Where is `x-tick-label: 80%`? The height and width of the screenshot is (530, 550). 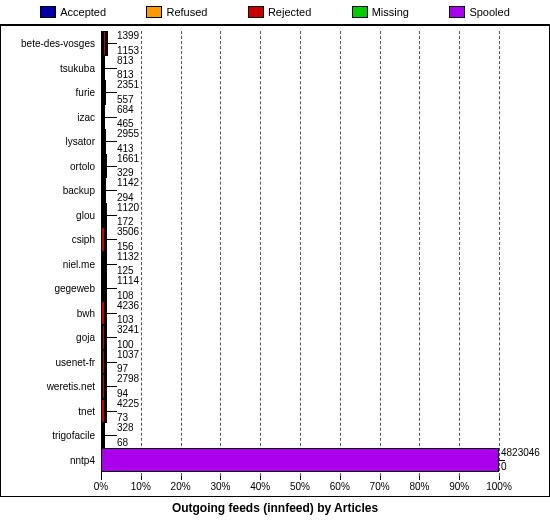 x-tick-label: 80% is located at coordinates (419, 486).